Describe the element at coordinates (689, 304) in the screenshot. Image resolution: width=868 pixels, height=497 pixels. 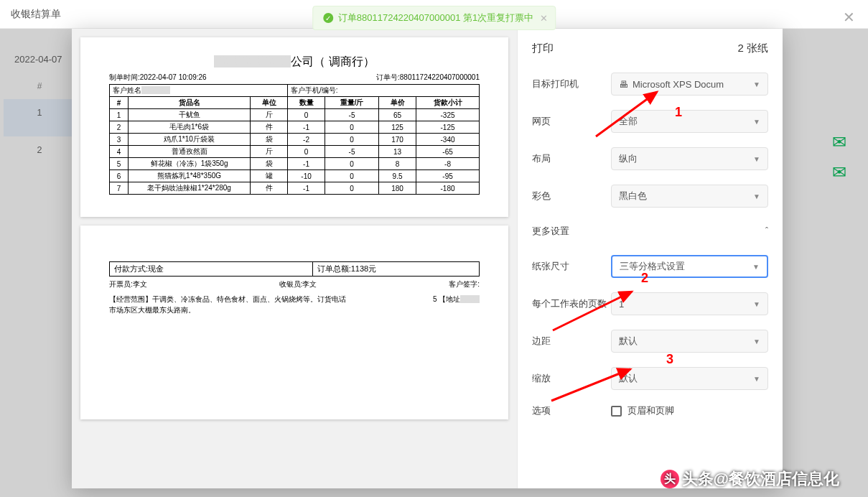
I see `per-sheet-select: 1▼` at that location.